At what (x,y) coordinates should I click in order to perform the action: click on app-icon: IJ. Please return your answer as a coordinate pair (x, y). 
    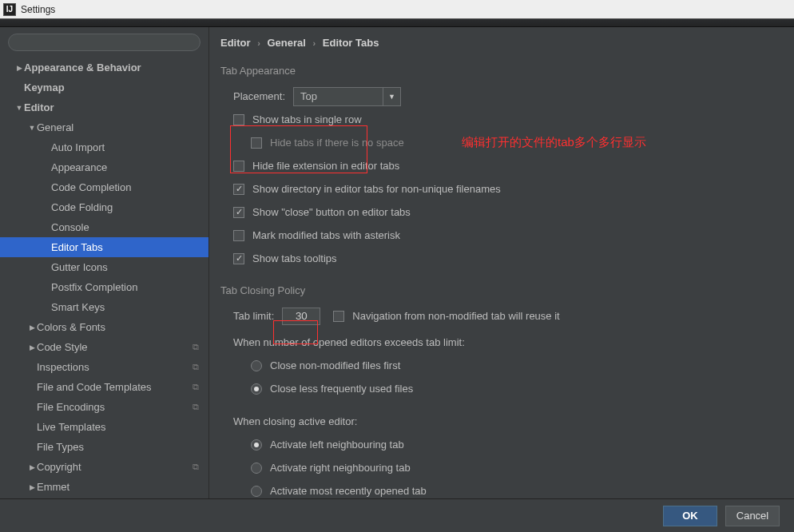
    Looking at the image, I should click on (10, 10).